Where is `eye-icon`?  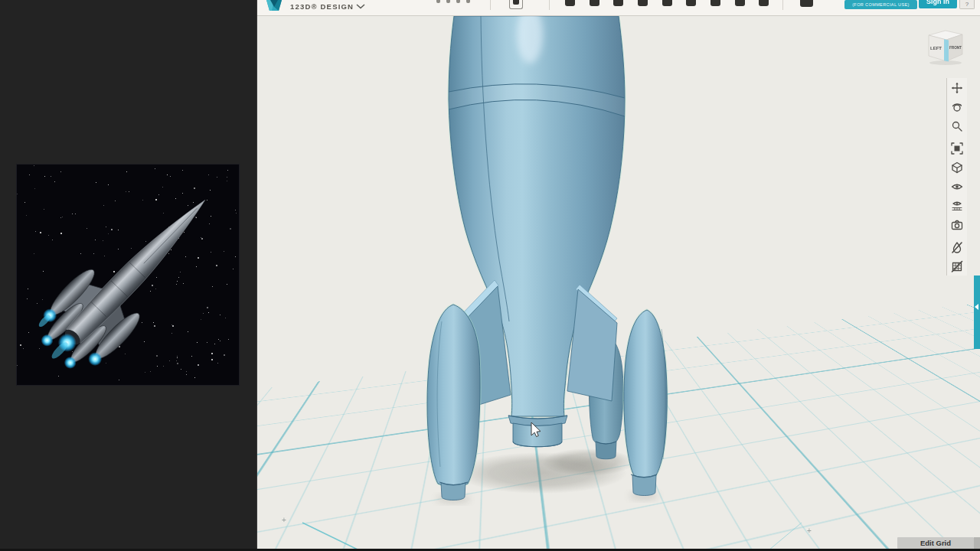
eye-icon is located at coordinates (957, 187).